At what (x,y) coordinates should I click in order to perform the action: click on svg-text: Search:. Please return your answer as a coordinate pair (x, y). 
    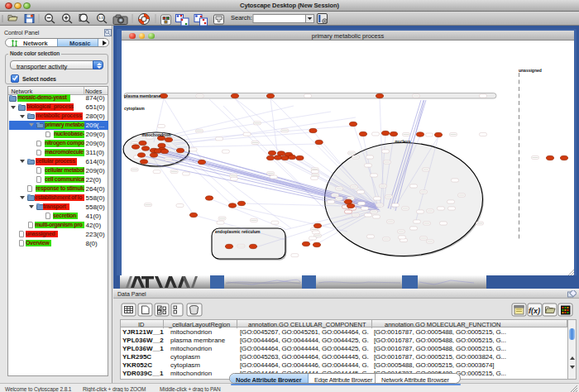
    Looking at the image, I should click on (242, 18).